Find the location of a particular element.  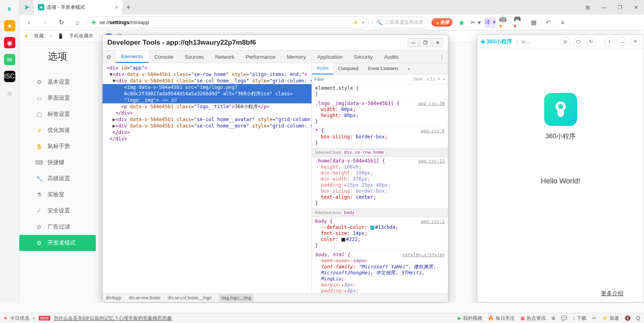

sidebar-item-lab: ⚗实验室 is located at coordinates (66, 195).